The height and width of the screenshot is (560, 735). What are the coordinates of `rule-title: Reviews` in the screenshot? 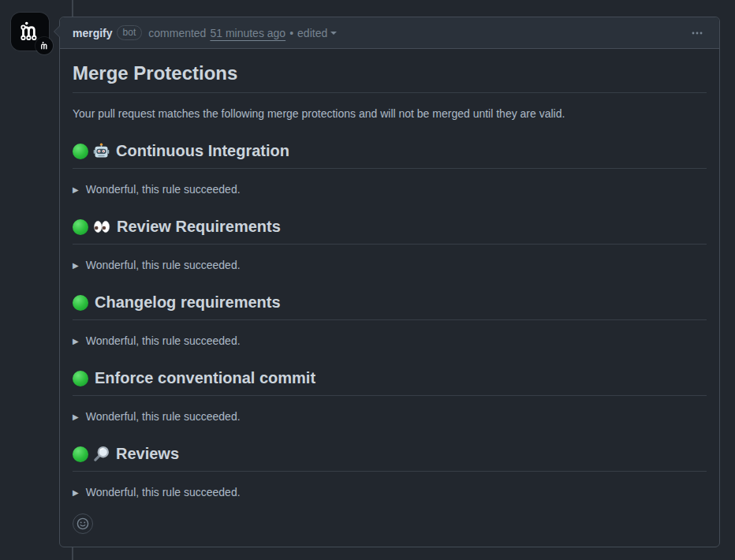 It's located at (147, 454).